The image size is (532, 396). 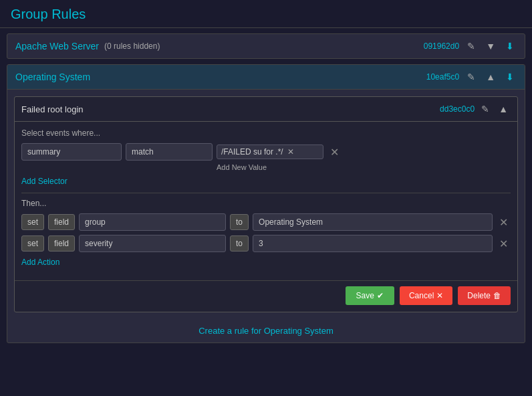 I want to click on action-2-value-input, so click(x=373, y=243).